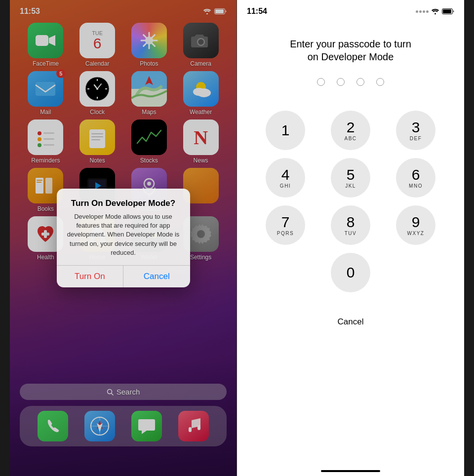  What do you see at coordinates (123, 203) in the screenshot?
I see `dialog-title: Turn On Developer Mode?` at bounding box center [123, 203].